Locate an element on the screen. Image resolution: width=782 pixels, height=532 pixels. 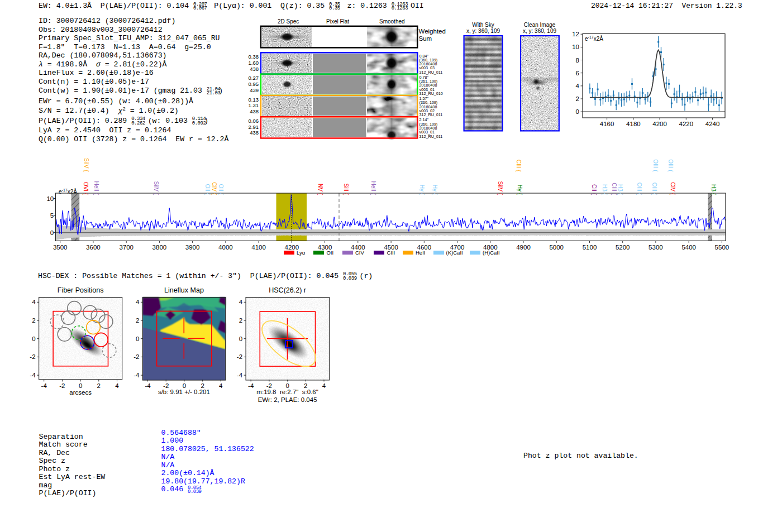
svg-text: 5500 is located at coordinates (722, 247).